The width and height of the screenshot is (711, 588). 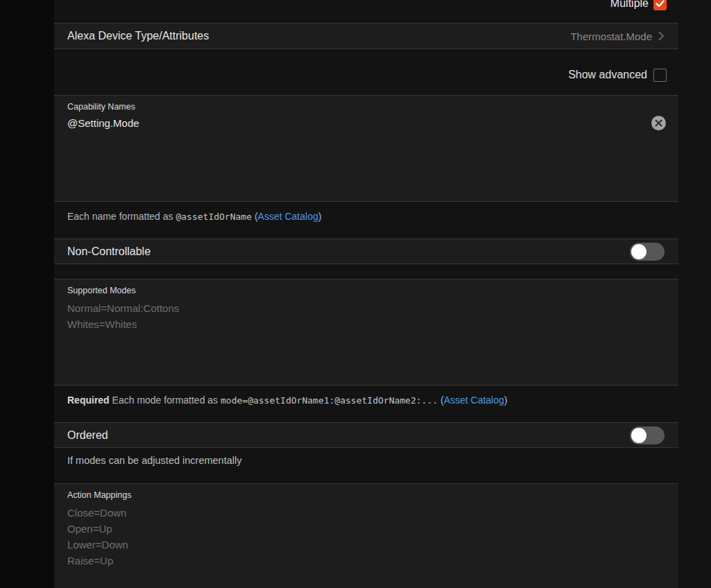 I want to click on supported-modes-label: Supported Modes, so click(x=366, y=291).